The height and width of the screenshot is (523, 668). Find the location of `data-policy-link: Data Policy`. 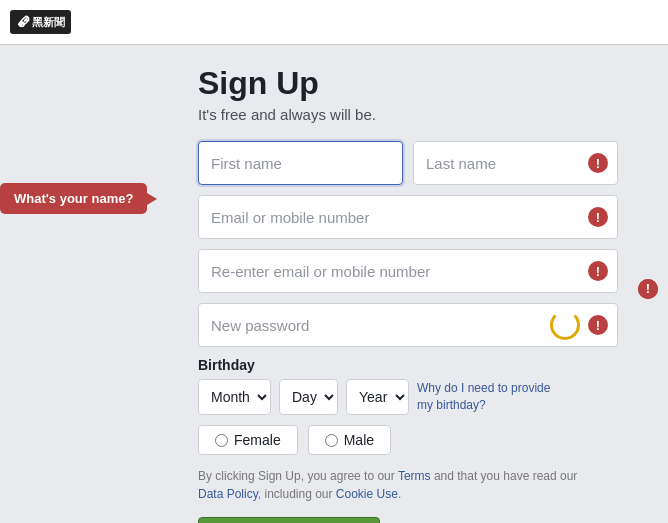

data-policy-link: Data Policy is located at coordinates (228, 494).